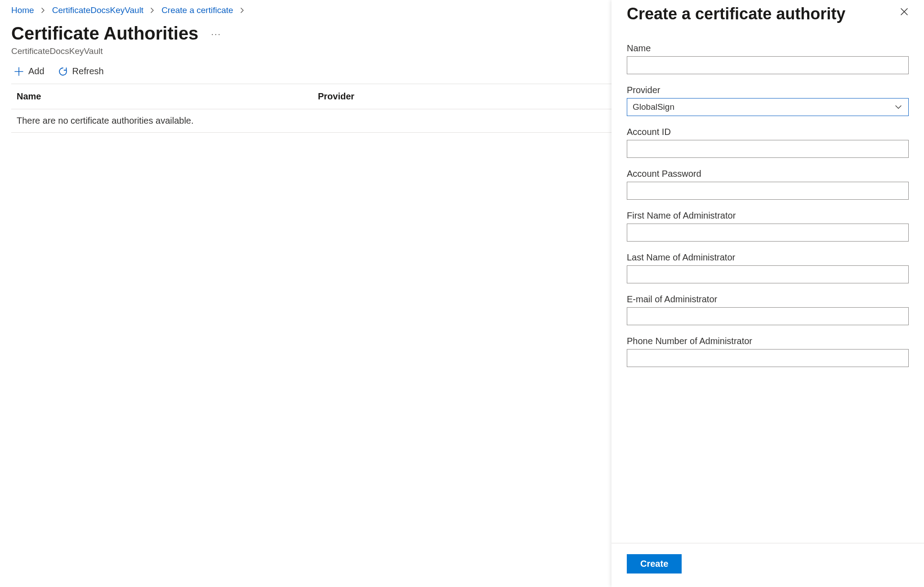  What do you see at coordinates (768, 101) in the screenshot?
I see `field-provider: Provider GlobalSign` at bounding box center [768, 101].